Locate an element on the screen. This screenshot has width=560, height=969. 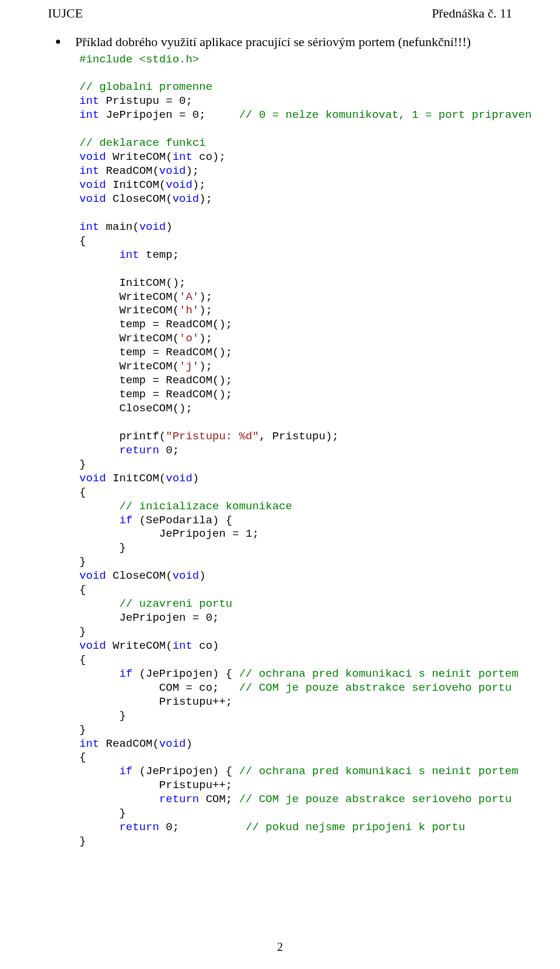
code-text: JePripojen = 1; is located at coordinates (169, 534).